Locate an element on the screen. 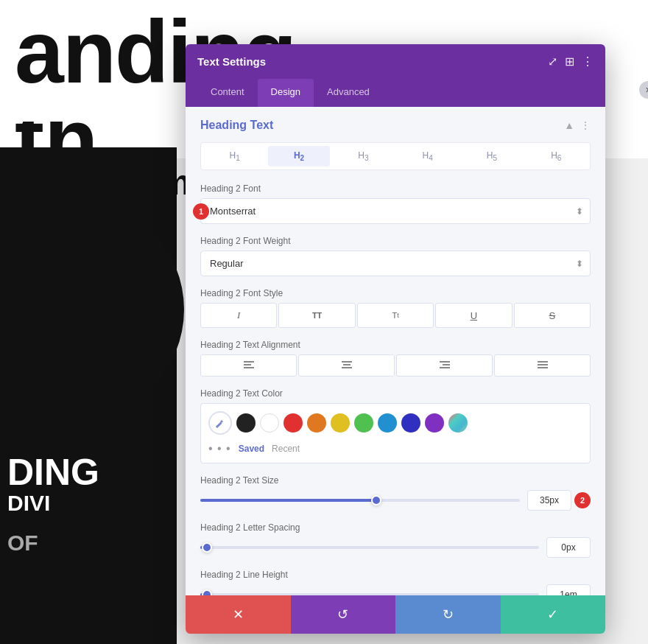  collapse-icon: ▲ is located at coordinates (569, 125).